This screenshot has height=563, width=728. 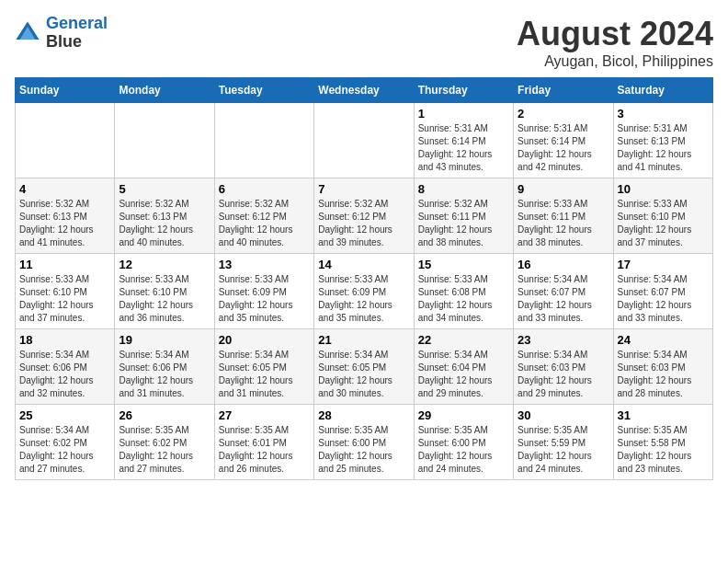 What do you see at coordinates (563, 442) in the screenshot?
I see `calendar-cell: 30Sunrise: 5:35 AMSunset: 5:59 PMDayligh…` at bounding box center [563, 442].